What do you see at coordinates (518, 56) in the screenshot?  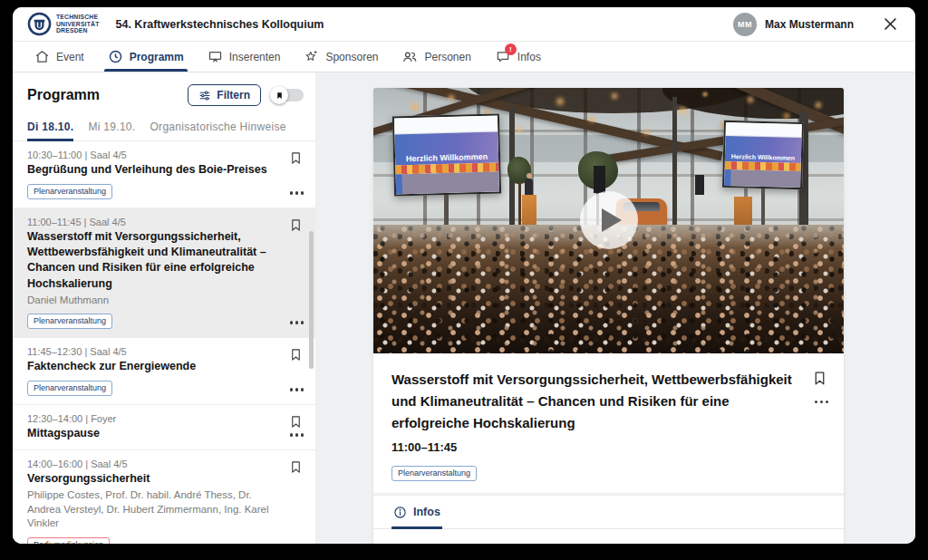 I see `tab-infos: ! Infos` at bounding box center [518, 56].